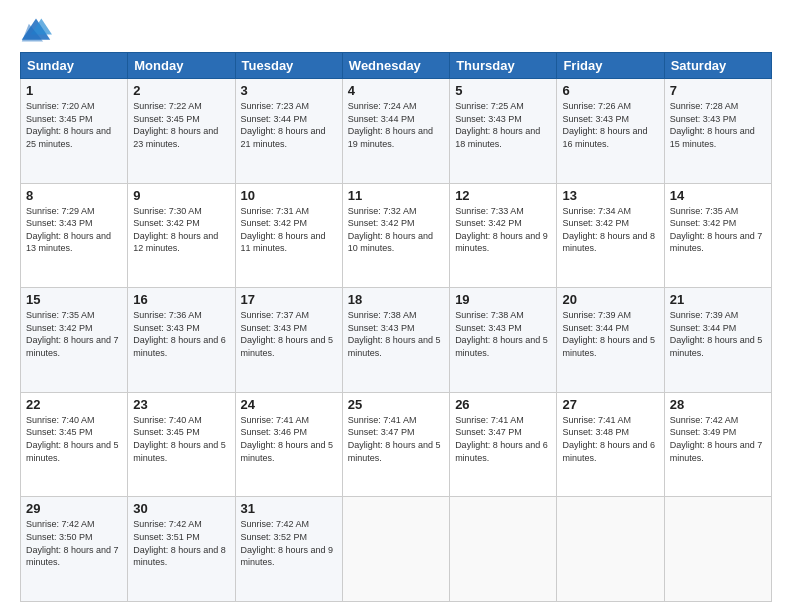 This screenshot has height=612, width=792. Describe the element at coordinates (396, 444) in the screenshot. I see `calendar-cell: 25 Sunrise: 7:41 AM Sunset: 3:47 PM Dayl…` at that location.